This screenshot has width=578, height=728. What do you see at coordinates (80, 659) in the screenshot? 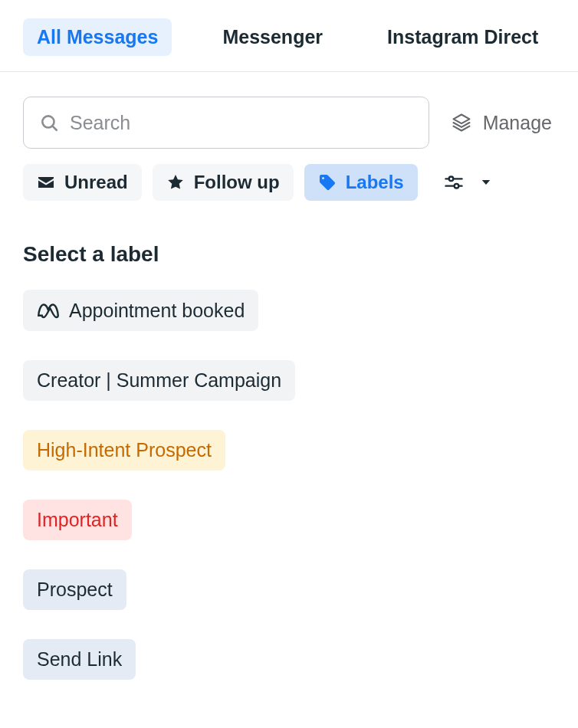
I see `label-text: Send Link` at bounding box center [80, 659].